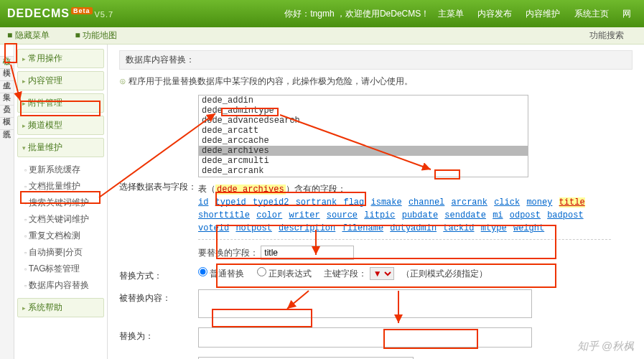 The height and width of the screenshot is (359, 644). I want to click on logo: DEDECMSBetaV5.7, so click(60, 14).